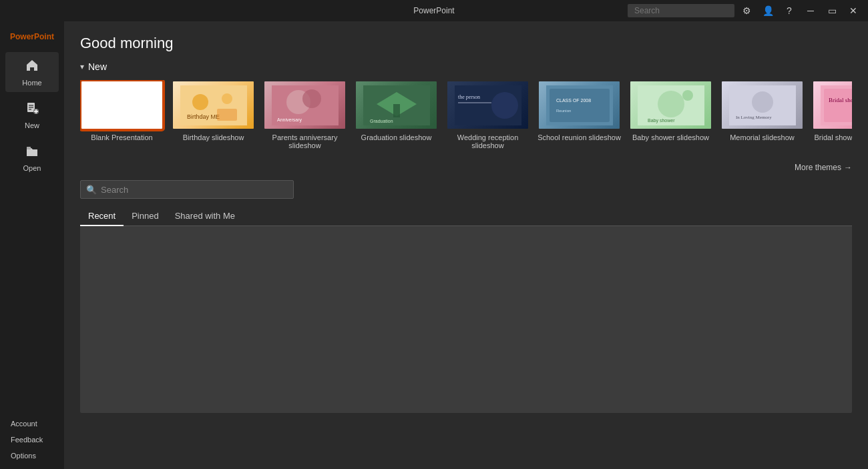  What do you see at coordinates (670, 137) in the screenshot?
I see `template-baby-label: Baby shower slideshow` at bounding box center [670, 137].